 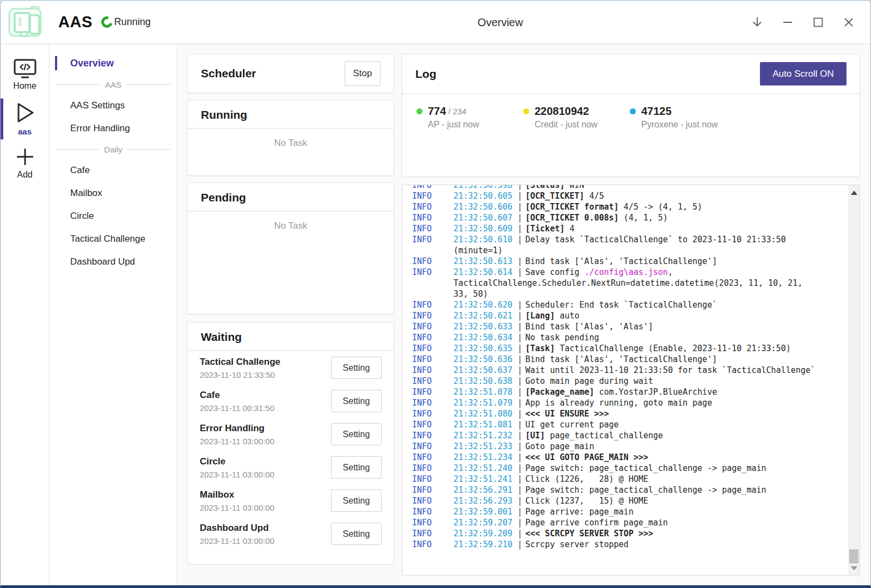 What do you see at coordinates (629, 338) in the screenshot?
I see `log-line: INFO21:32:50.634|No task pending` at bounding box center [629, 338].